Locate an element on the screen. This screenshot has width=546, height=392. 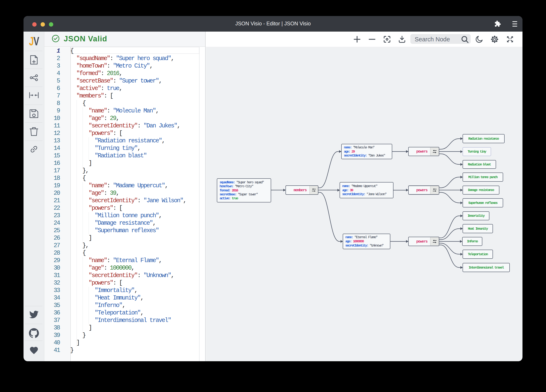
svg-text: Inferno is located at coordinates (473, 241).